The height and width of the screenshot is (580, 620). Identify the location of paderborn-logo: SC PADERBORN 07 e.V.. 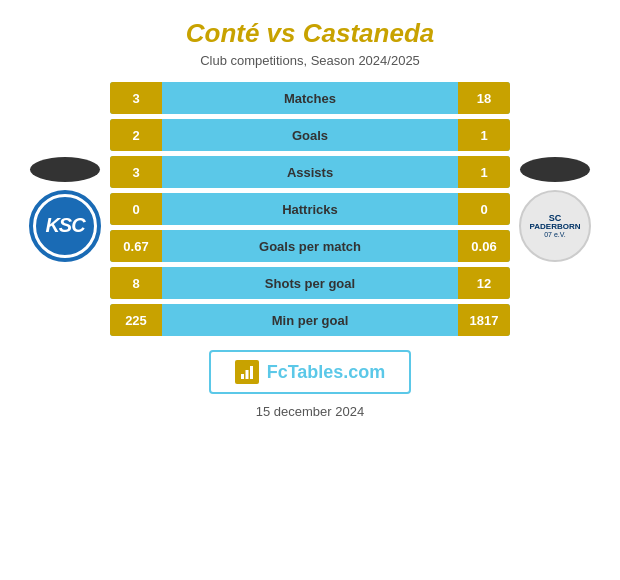
(555, 226).